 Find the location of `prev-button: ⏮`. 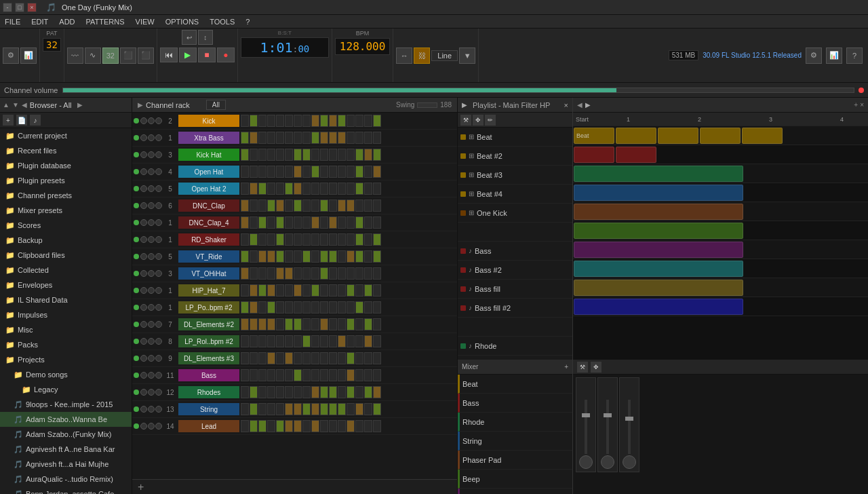

prev-button: ⏮ is located at coordinates (169, 55).